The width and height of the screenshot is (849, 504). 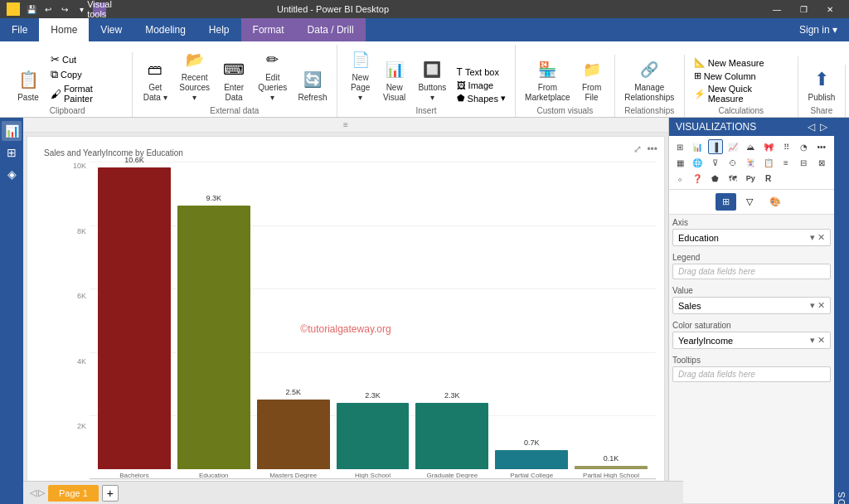 I want to click on get-data-button: 🗃 GetData ▾, so click(x=156, y=80).